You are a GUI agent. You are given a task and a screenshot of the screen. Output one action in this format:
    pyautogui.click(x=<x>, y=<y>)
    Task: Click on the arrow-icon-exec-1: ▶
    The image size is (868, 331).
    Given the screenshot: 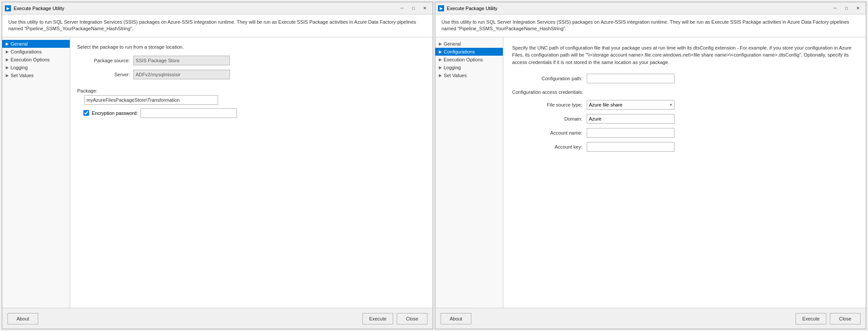 What is the action you would take?
    pyautogui.click(x=7, y=60)
    